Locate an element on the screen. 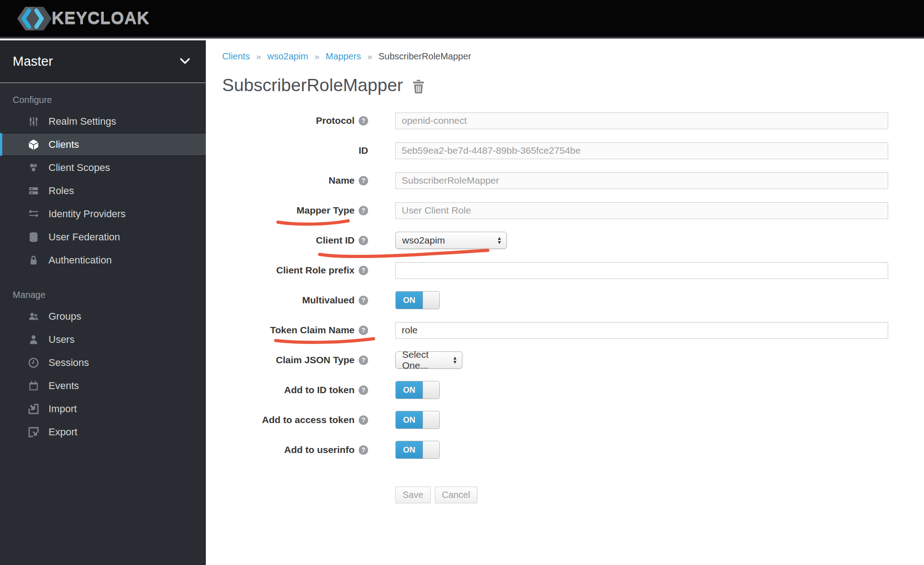 This screenshot has height=565, width=924. cube-icon is located at coordinates (34, 145).